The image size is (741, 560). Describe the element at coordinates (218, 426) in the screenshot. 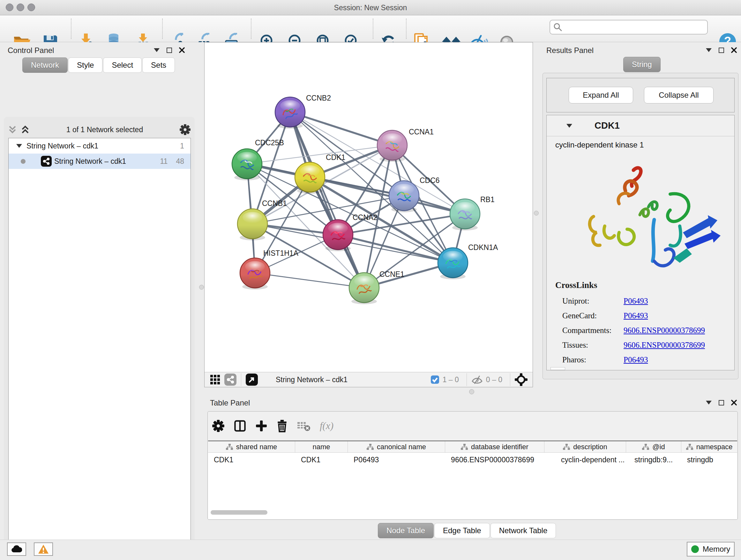

I see `table-options-gear-icon` at that location.